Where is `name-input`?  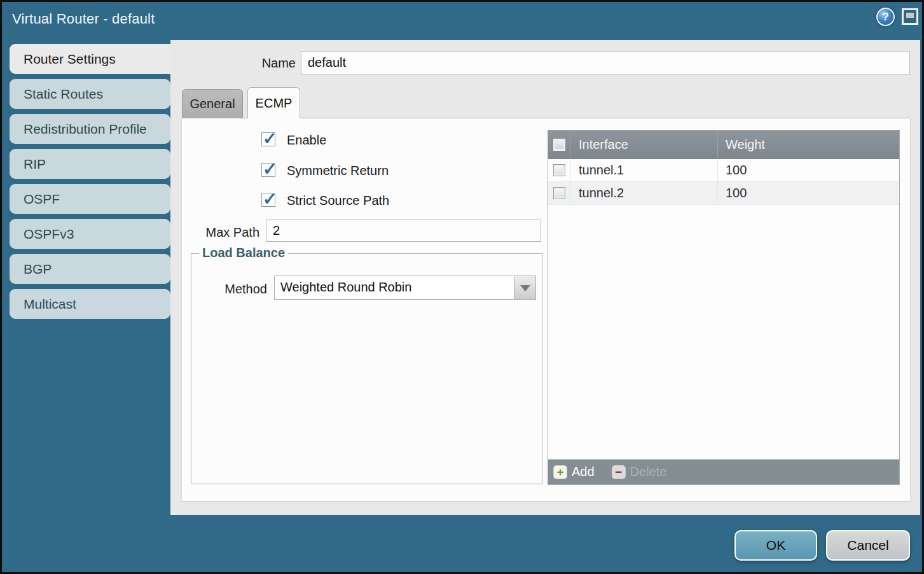
name-input is located at coordinates (605, 62).